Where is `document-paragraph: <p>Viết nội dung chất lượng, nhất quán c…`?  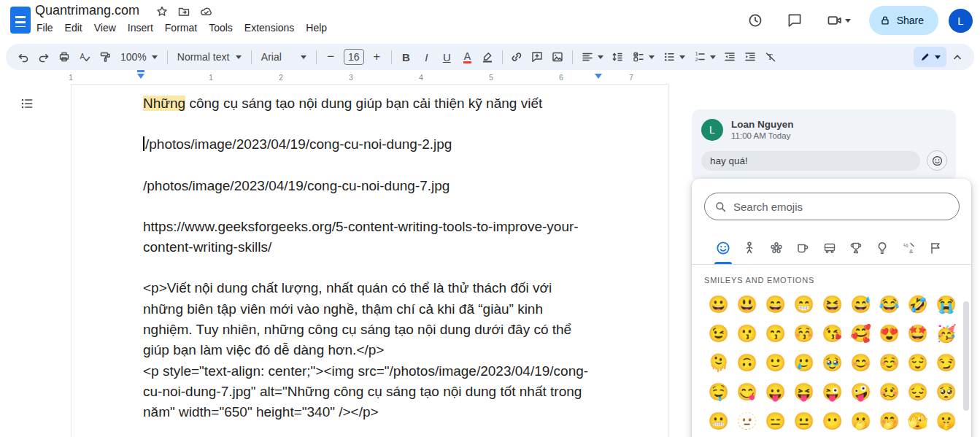 document-paragraph: <p>Viết nội dung chất lượng, nhất quán c… is located at coordinates (369, 320).